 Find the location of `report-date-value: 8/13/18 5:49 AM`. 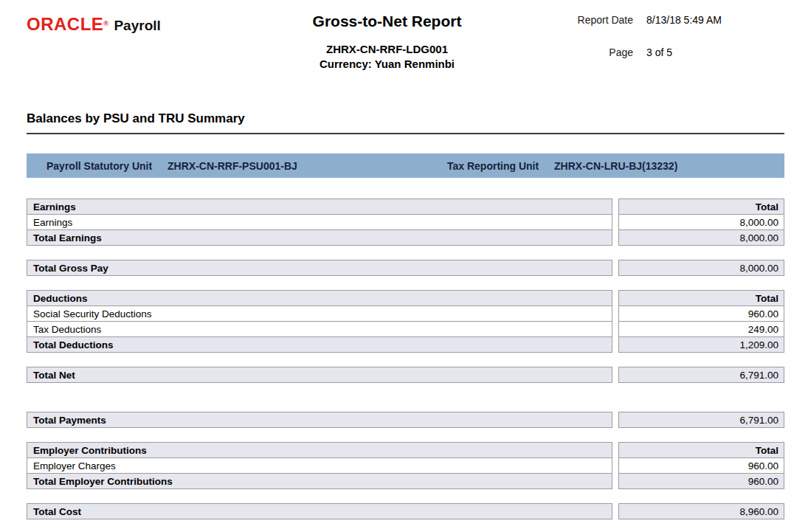

report-date-value: 8/13/18 5:49 AM is located at coordinates (716, 20).